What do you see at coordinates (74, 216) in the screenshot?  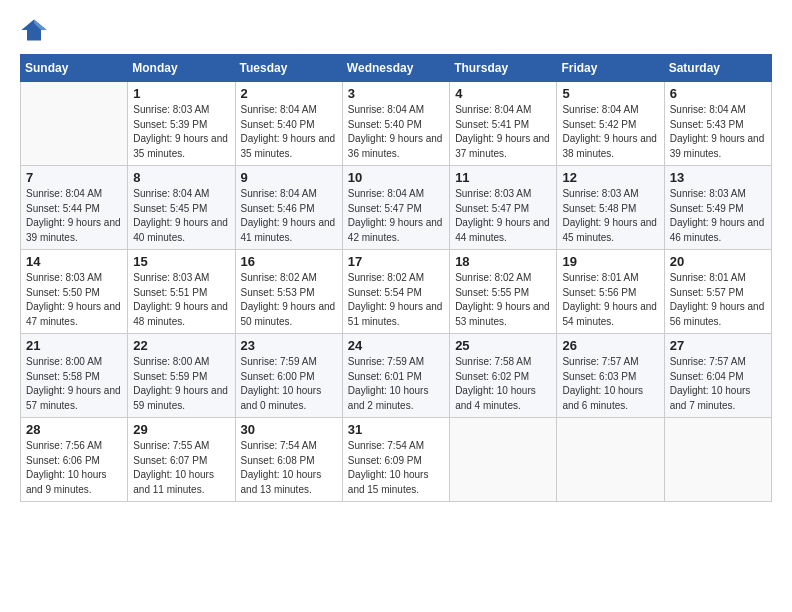 I see `day-info: Sunrise: 8:04 AMSunset: 5:44 PMDaylight:…` at bounding box center [74, 216].